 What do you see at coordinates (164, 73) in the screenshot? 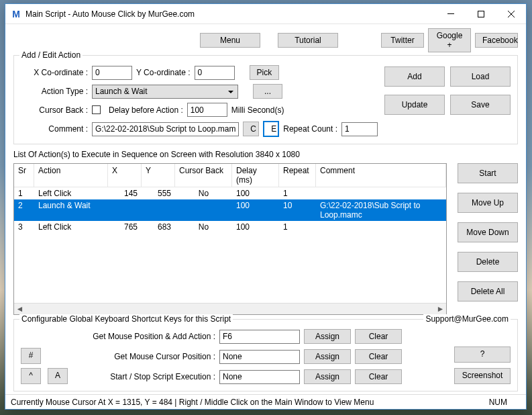
I see `y-label: Y Co-ordinate :` at bounding box center [164, 73].